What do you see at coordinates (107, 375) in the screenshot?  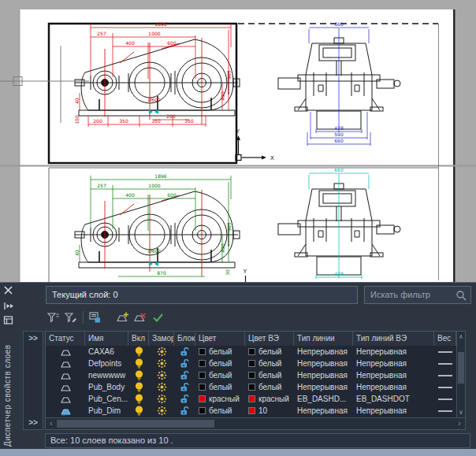 I see `layer-name: newwwww` at bounding box center [107, 375].